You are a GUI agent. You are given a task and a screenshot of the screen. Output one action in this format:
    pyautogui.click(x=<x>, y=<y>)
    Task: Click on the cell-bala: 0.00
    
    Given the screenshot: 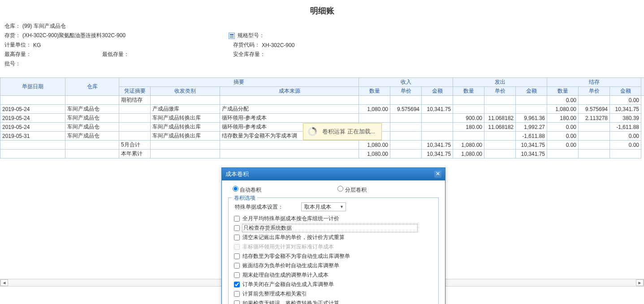 What is the action you would take?
    pyautogui.click(x=626, y=145)
    